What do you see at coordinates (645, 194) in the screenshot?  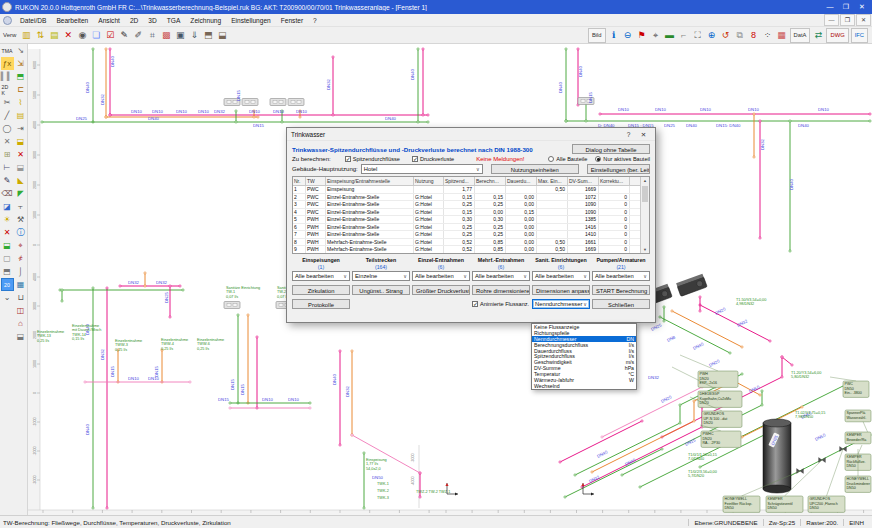 I see `scroll-thumb` at bounding box center [645, 194].